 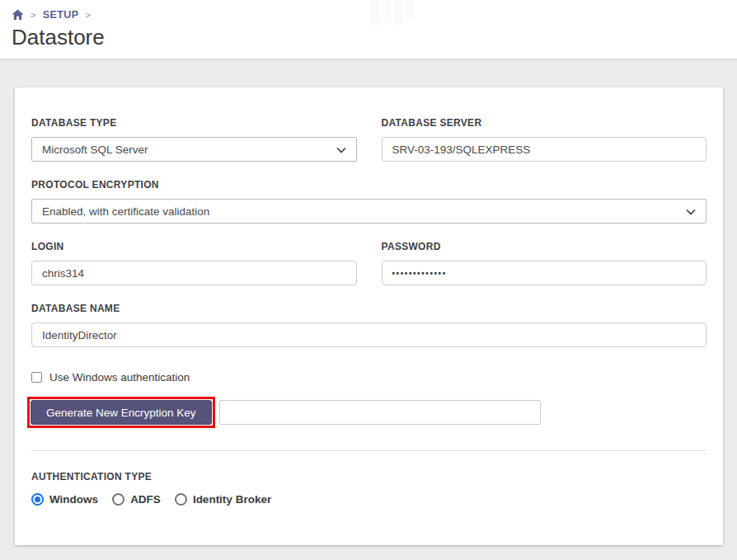 What do you see at coordinates (369, 450) in the screenshot?
I see `section-divider` at bounding box center [369, 450].